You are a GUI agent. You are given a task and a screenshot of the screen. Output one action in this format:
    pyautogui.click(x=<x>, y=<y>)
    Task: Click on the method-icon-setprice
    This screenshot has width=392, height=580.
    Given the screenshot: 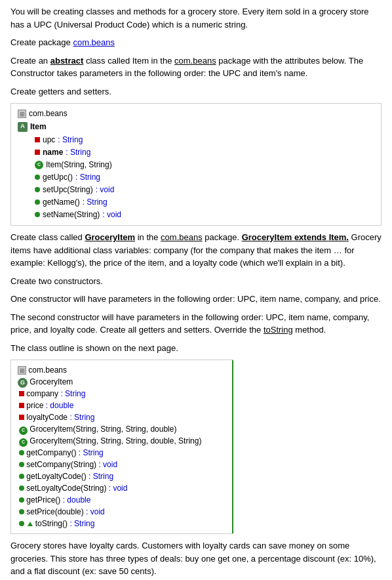 What is the action you would take?
    pyautogui.click(x=22, y=512)
    